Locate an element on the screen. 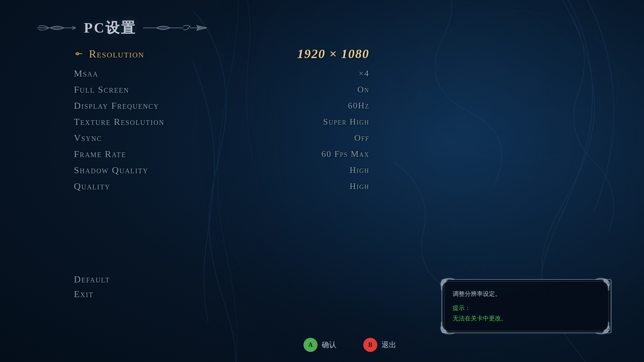 The height and width of the screenshot is (362, 644). menu-item-vsync: Vsync Off is located at coordinates (222, 138).